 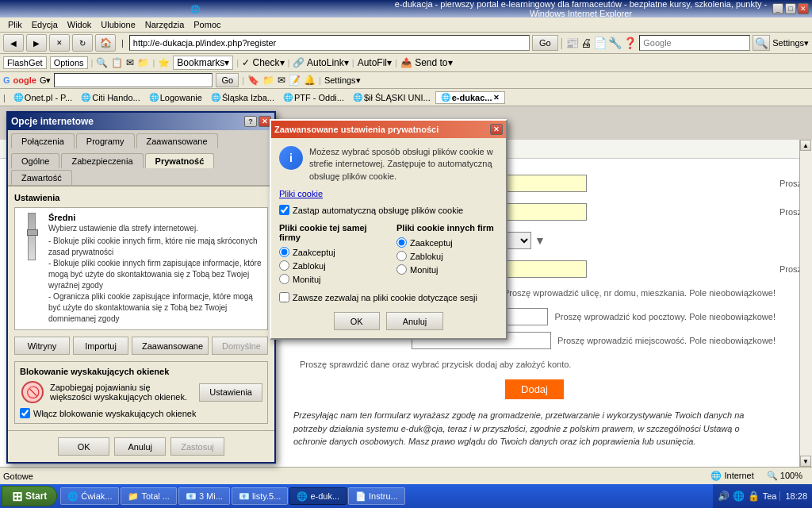 What do you see at coordinates (793, 496) in the screenshot?
I see `clock: 18:28` at bounding box center [793, 496].